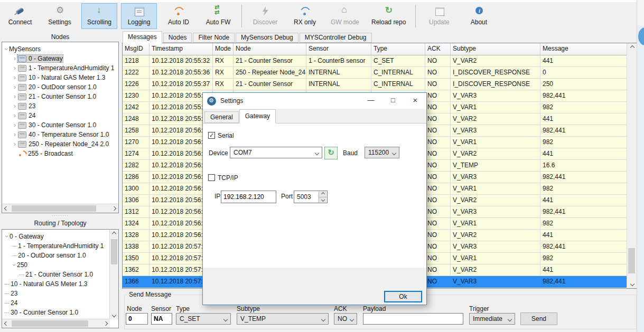 The width and height of the screenshot is (644, 332). Describe the element at coordinates (114, 234) in the screenshot. I see `scroll-up-button` at that location.